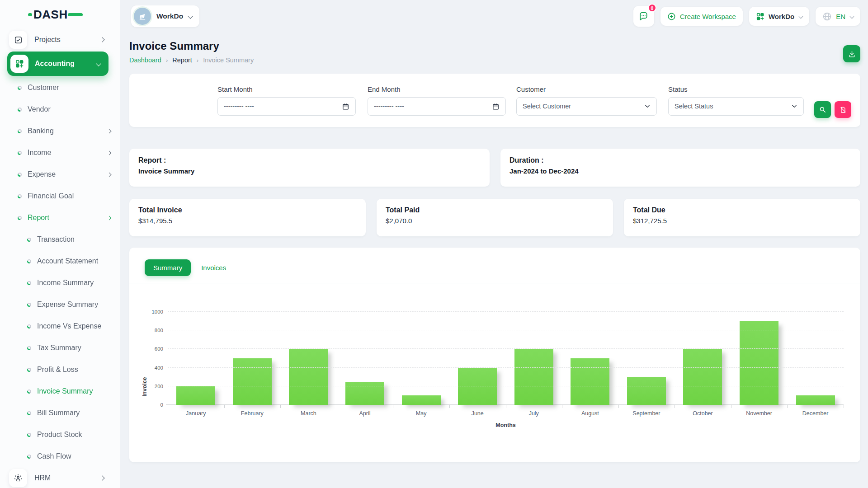  What do you see at coordinates (590, 413) in the screenshot?
I see `x-axis-tick-label: August` at bounding box center [590, 413].